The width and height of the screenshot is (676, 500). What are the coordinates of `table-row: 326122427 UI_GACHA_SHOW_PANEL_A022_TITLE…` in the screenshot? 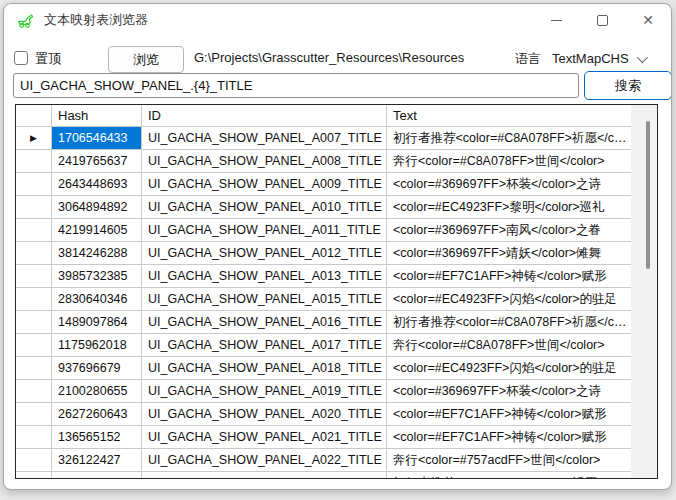 It's located at (324, 460).